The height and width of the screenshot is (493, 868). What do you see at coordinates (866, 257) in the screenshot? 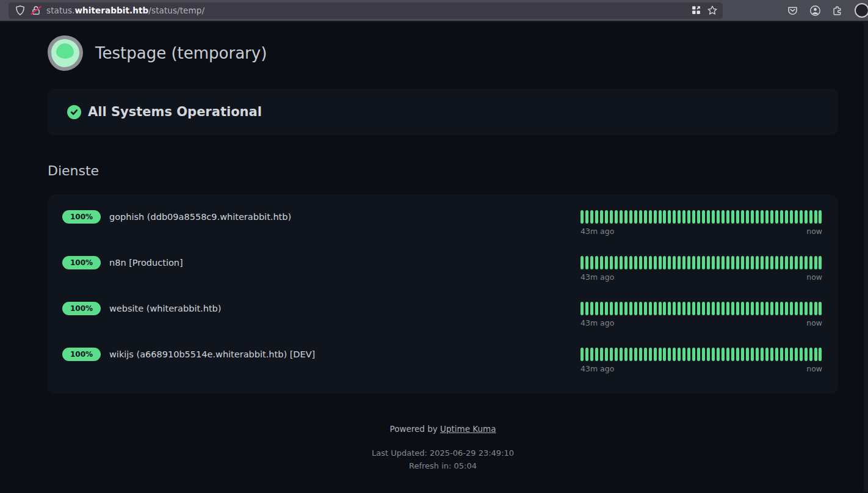
I see `scrollbar` at bounding box center [866, 257].